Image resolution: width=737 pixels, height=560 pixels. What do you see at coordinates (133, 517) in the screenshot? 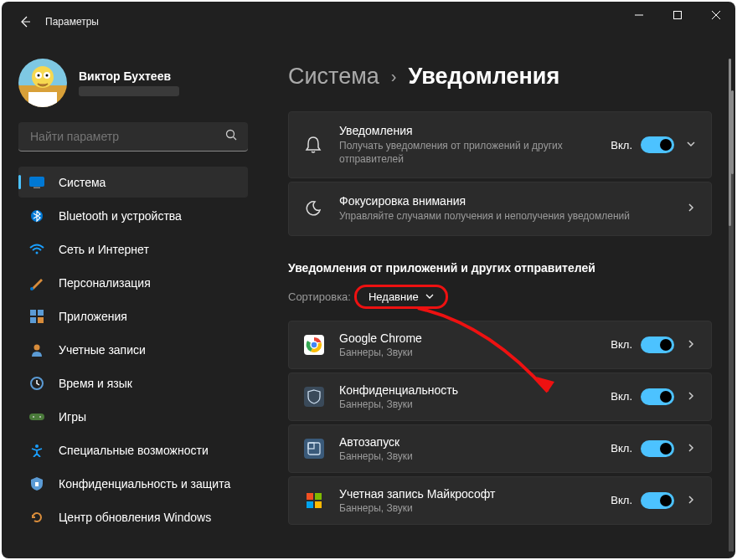
I see `nav-item-update: Центр обновления Windows` at bounding box center [133, 517].